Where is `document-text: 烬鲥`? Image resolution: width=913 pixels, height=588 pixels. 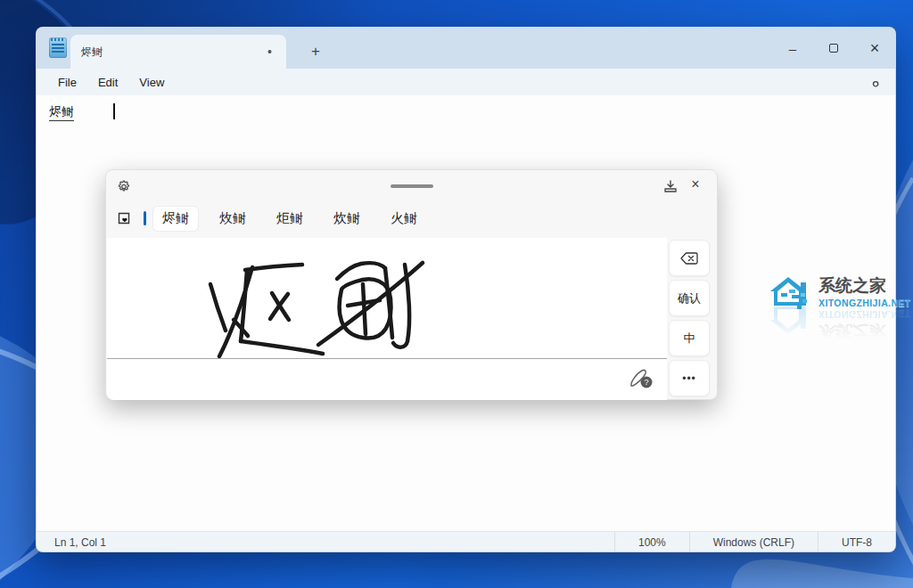 document-text: 烬鲥 is located at coordinates (62, 112).